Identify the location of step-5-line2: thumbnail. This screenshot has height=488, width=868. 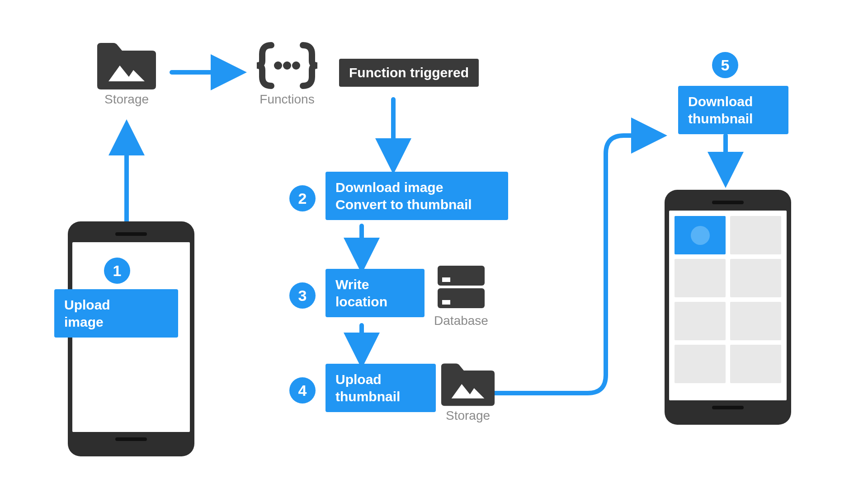
(721, 118).